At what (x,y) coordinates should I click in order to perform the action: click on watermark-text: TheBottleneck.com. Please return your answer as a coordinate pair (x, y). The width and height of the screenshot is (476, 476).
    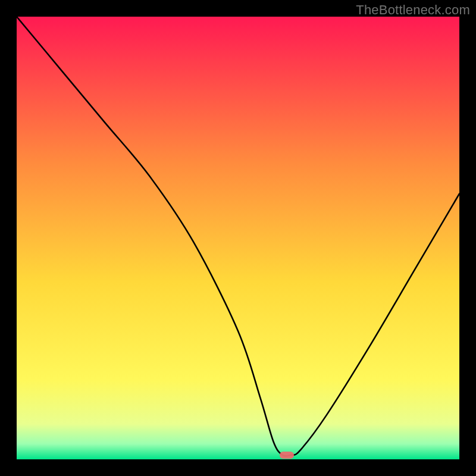
    Looking at the image, I should click on (413, 10).